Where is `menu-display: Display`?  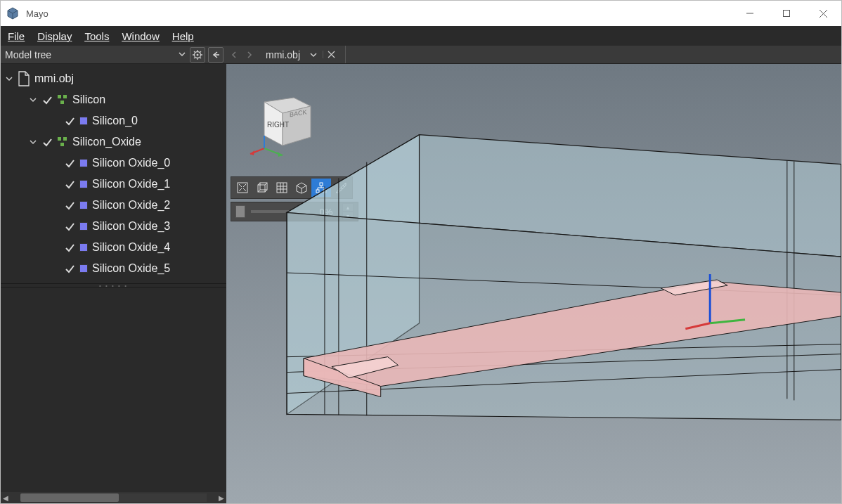 menu-display: Display is located at coordinates (55, 37).